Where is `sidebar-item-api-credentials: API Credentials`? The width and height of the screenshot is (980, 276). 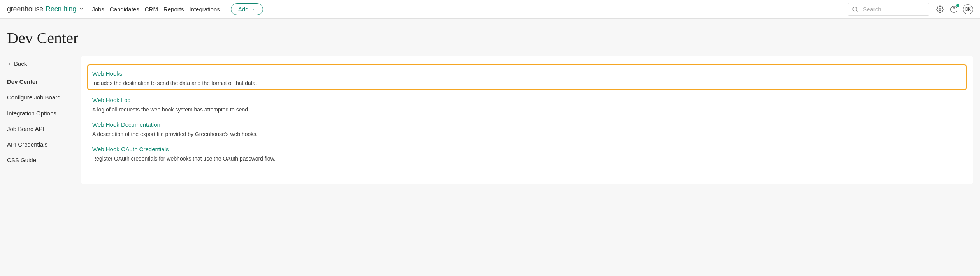
sidebar-item-api-credentials: API Credentials is located at coordinates (40, 145).